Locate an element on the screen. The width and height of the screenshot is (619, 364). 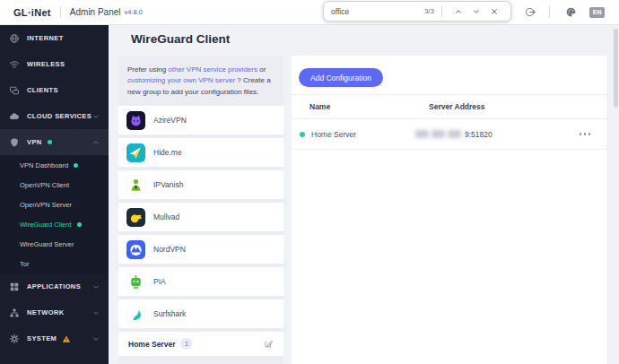
intro-mid: or is located at coordinates (262, 70).